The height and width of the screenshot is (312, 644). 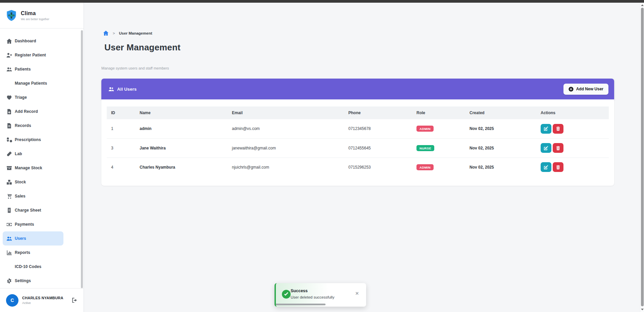 I want to click on sidebar: Clima We are better together Dashboard R…, so click(x=42, y=157).